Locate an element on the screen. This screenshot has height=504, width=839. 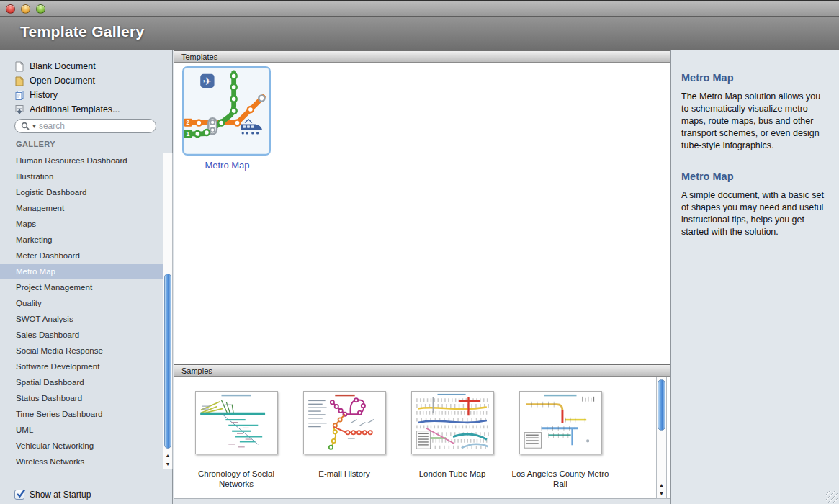
samples-panel: Chronology of Social Networks is located at coordinates (422, 438).